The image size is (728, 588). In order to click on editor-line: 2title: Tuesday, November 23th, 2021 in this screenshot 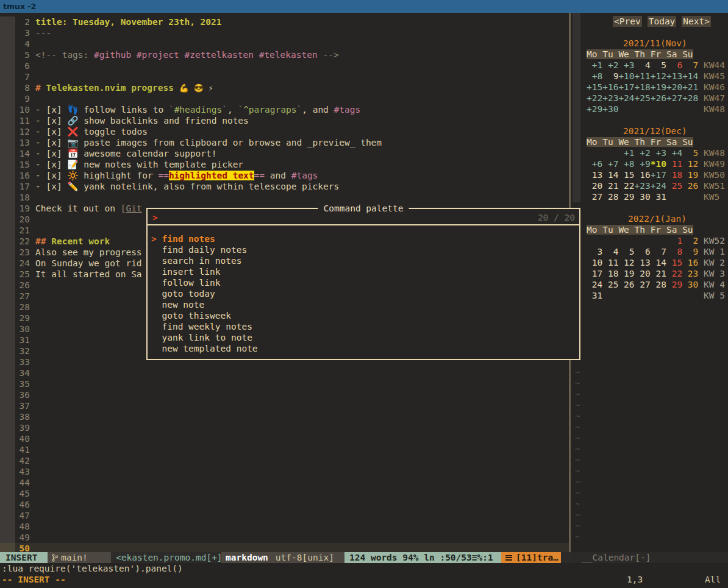, I will do `click(285, 22)`.